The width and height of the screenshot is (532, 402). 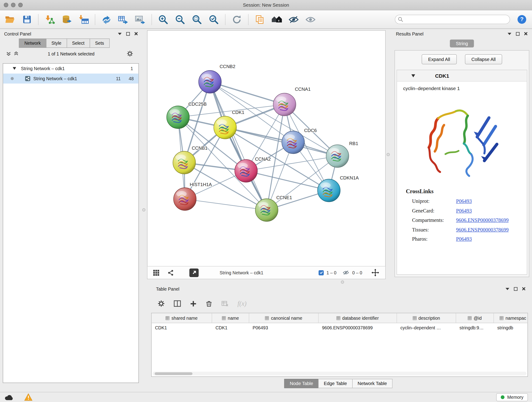 I want to click on column-header-database-identifier: database identifier, so click(x=358, y=318).